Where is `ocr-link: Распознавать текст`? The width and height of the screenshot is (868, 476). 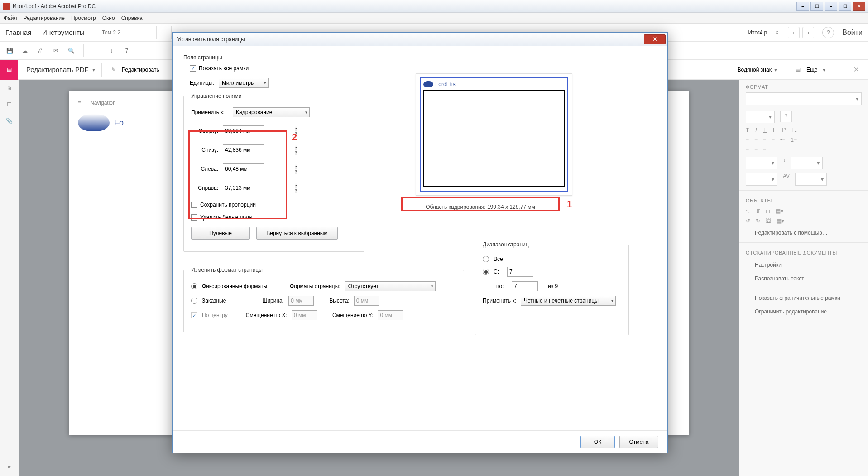
ocr-link: Распознавать текст is located at coordinates (804, 279).